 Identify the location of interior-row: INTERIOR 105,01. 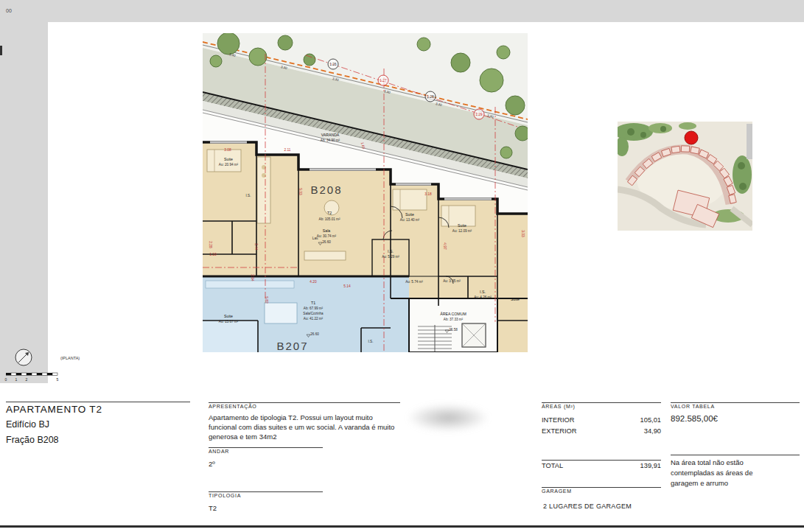
(601, 420).